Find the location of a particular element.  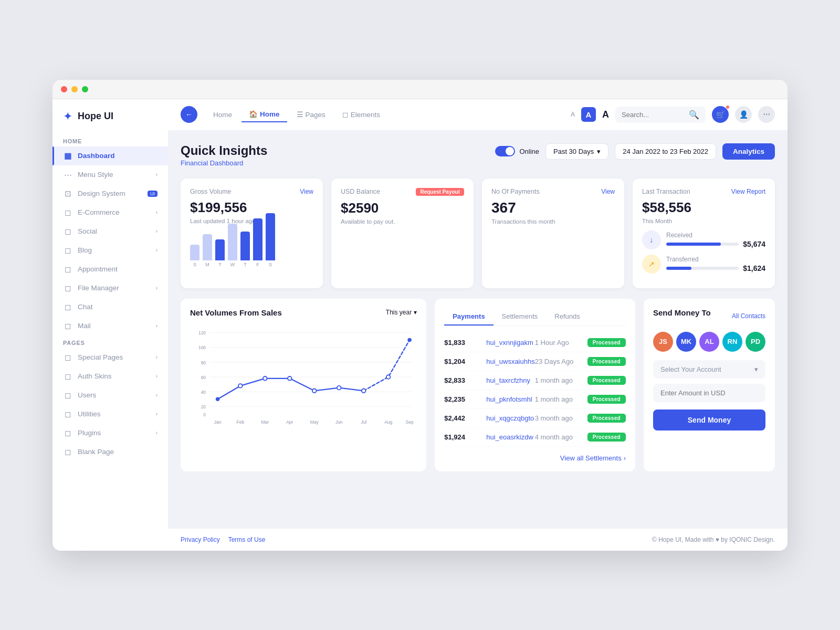

transferred-icon: ↗ is located at coordinates (652, 264).